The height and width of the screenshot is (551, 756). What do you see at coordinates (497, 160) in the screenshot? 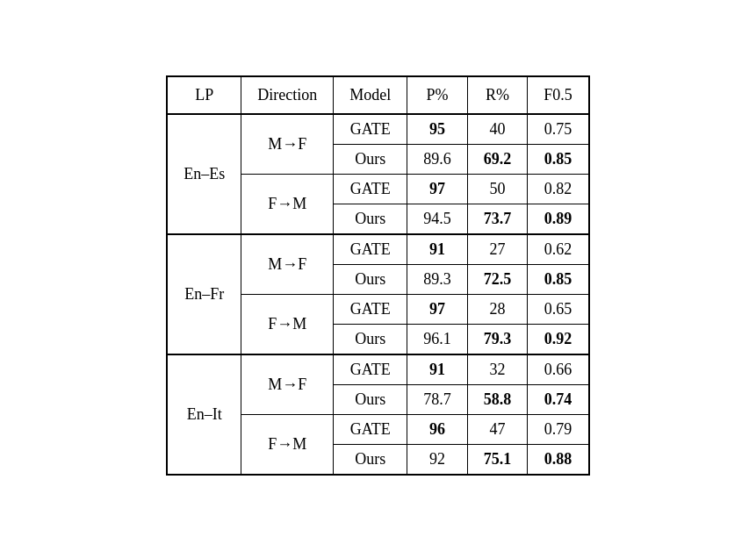
I see `r-cell: 69.2` at bounding box center [497, 160].